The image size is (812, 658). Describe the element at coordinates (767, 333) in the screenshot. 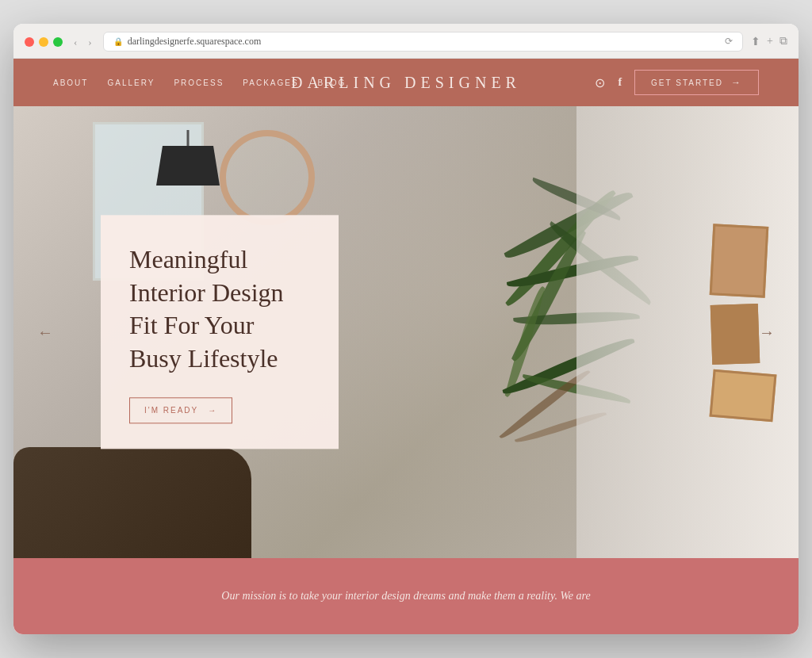

I see `hero-next-button: →` at that location.